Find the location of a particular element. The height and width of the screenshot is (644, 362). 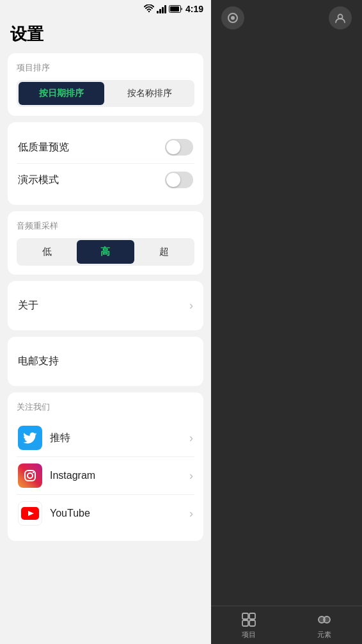

projects-icon is located at coordinates (249, 620).